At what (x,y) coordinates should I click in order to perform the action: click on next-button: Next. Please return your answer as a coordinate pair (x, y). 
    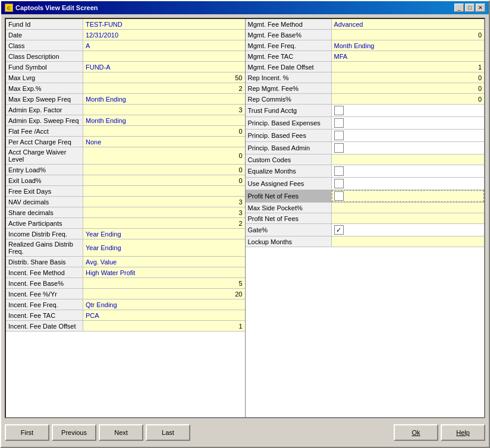
    Looking at the image, I should click on (121, 433).